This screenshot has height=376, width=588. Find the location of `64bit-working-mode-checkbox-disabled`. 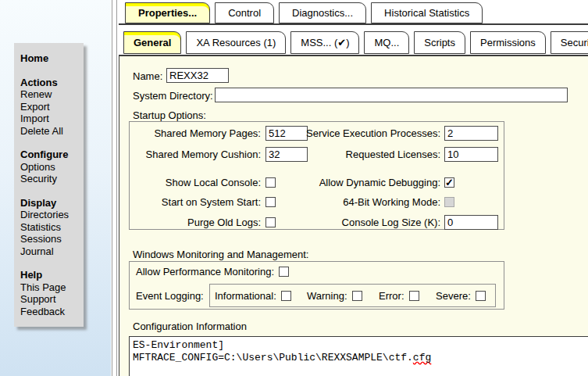

64bit-working-mode-checkbox-disabled is located at coordinates (450, 202).